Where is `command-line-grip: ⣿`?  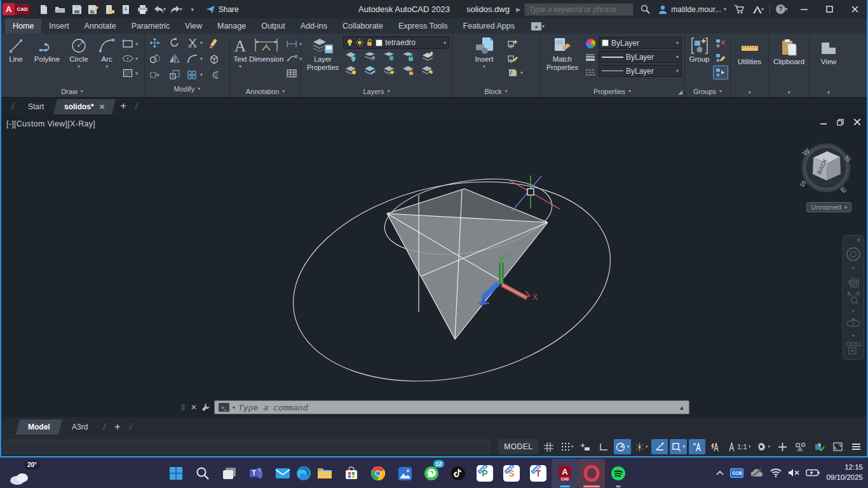
command-line-grip: ⣿ is located at coordinates (184, 407).